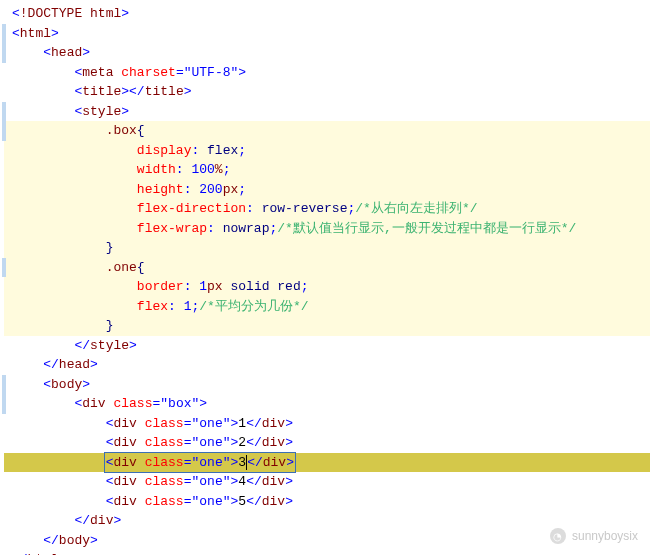  Describe the element at coordinates (605, 536) in the screenshot. I see `watermark-text: sunnyboysix` at that location.